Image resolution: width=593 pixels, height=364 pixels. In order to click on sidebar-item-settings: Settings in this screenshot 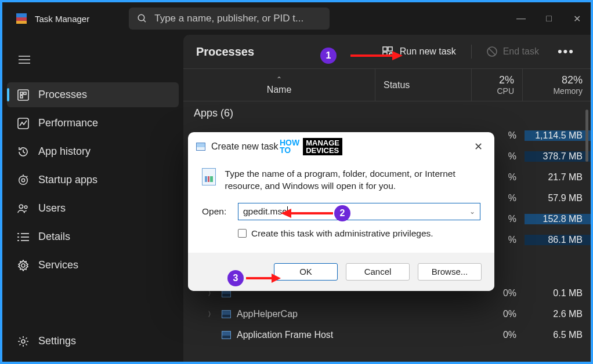, I will do `click(93, 341)`.